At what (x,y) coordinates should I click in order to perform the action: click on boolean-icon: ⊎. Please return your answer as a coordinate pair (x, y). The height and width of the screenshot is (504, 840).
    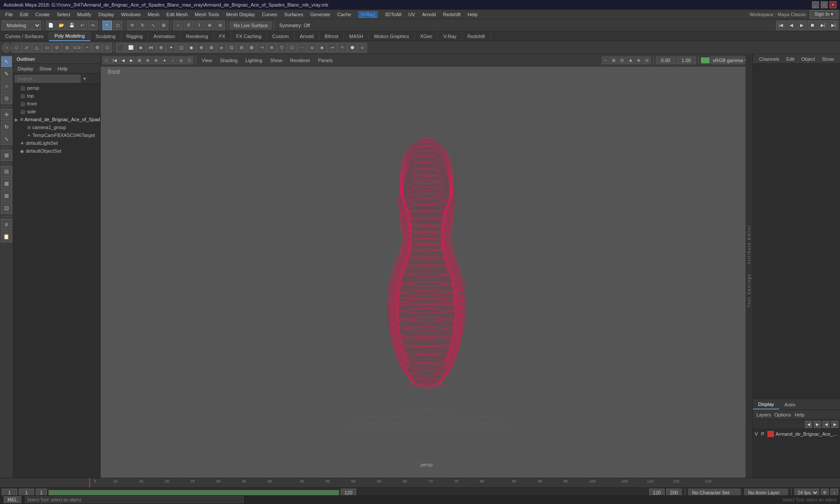
    Looking at the image, I should click on (312, 48).